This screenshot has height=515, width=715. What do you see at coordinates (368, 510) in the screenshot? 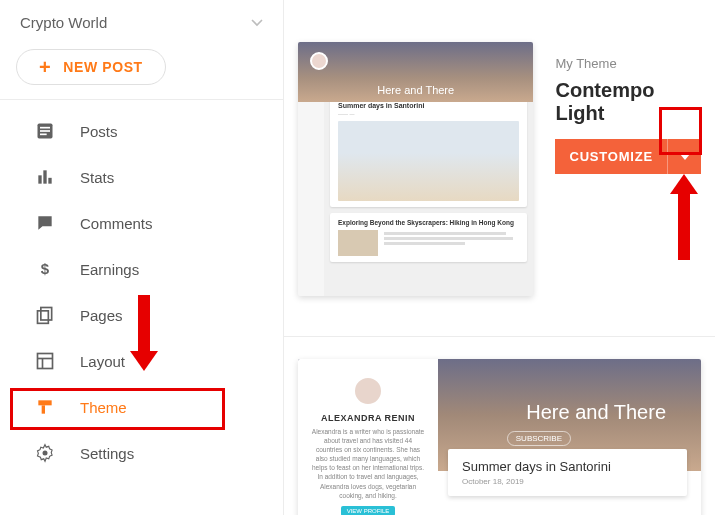
I see `view-profile-pill: VIEW PROFILE` at bounding box center [368, 510].